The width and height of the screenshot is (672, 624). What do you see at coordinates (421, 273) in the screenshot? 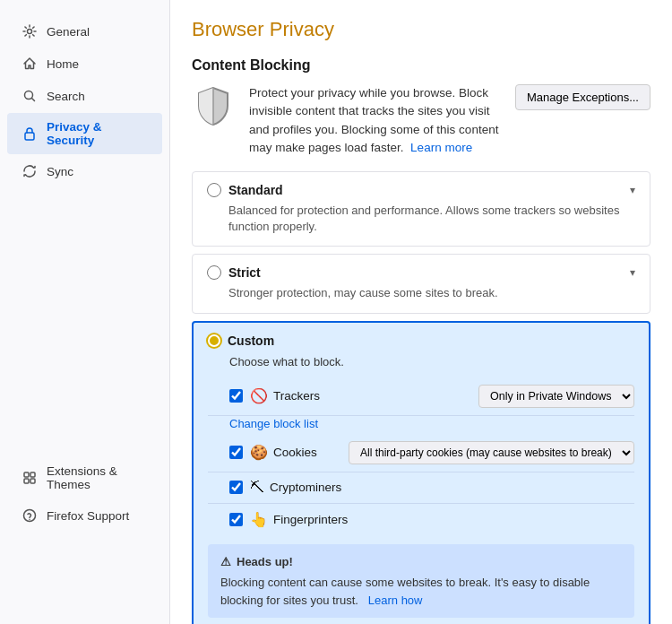
I see `strict-header: Strict ▾` at bounding box center [421, 273].